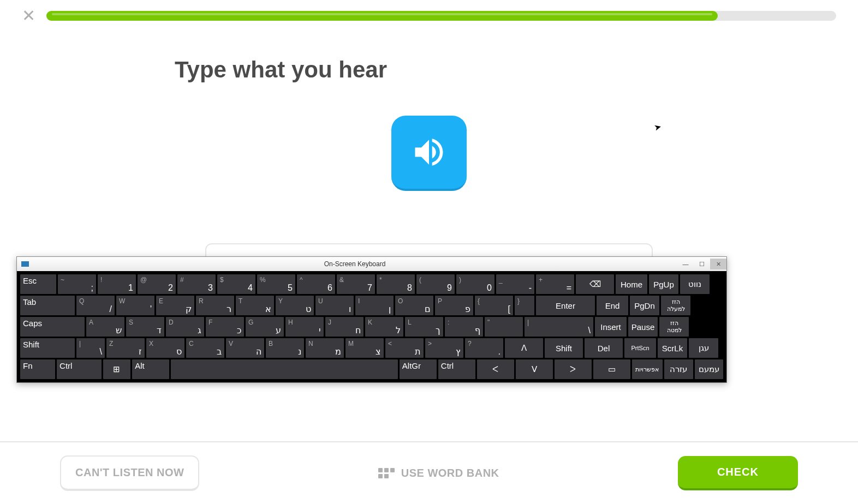  What do you see at coordinates (284, 369) in the screenshot?
I see `osk-key` at bounding box center [284, 369].